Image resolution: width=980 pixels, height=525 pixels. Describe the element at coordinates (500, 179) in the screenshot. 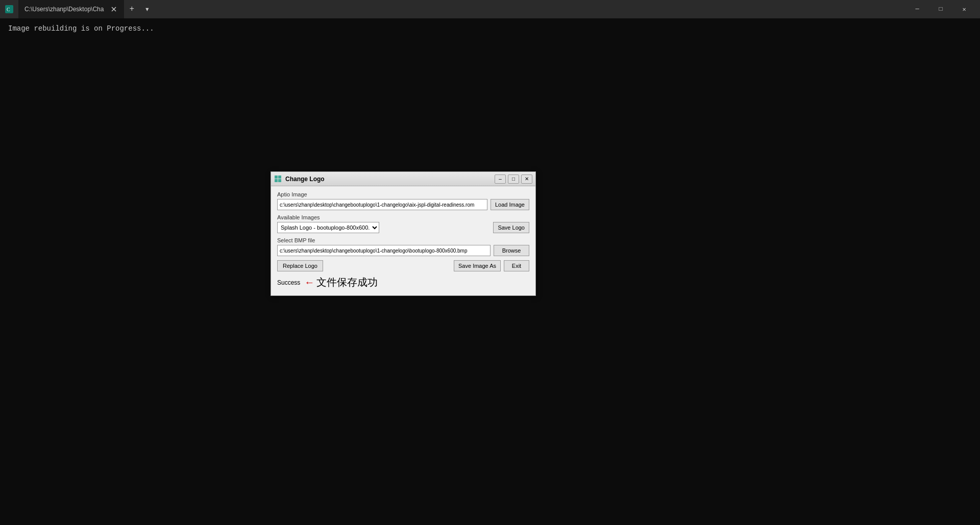

I see `dialog-minimize-button: –` at that location.